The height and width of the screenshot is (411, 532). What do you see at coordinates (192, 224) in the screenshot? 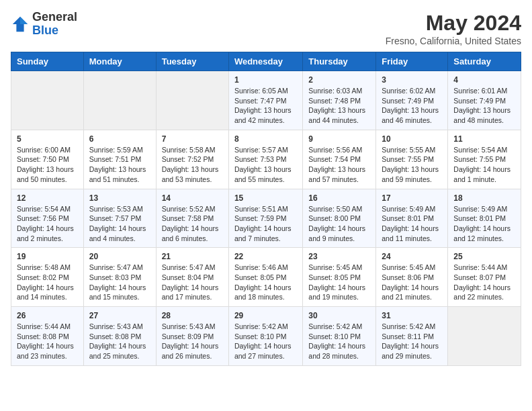
I see `day-info: Sunrise: 5:52 AM Sunset: 7:58 PM Dayligh…` at bounding box center [192, 224].